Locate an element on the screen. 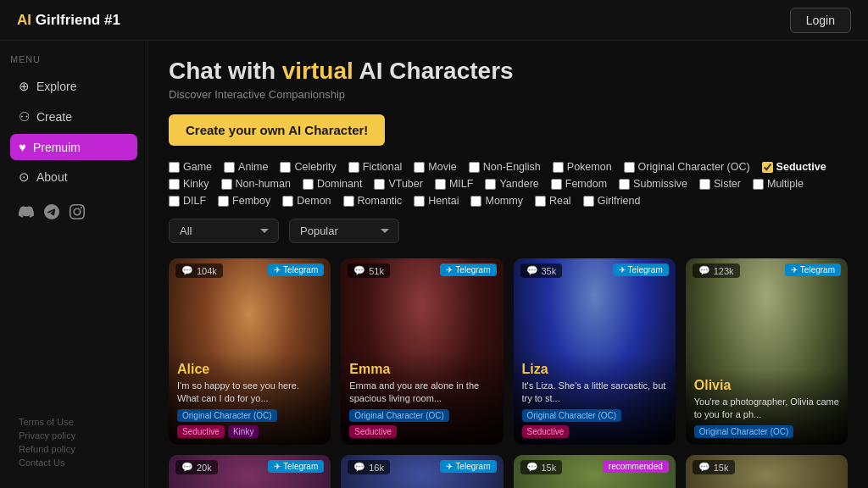 This screenshot has width=868, height=488. filter-celebrity-checkbox is located at coordinates (285, 168).